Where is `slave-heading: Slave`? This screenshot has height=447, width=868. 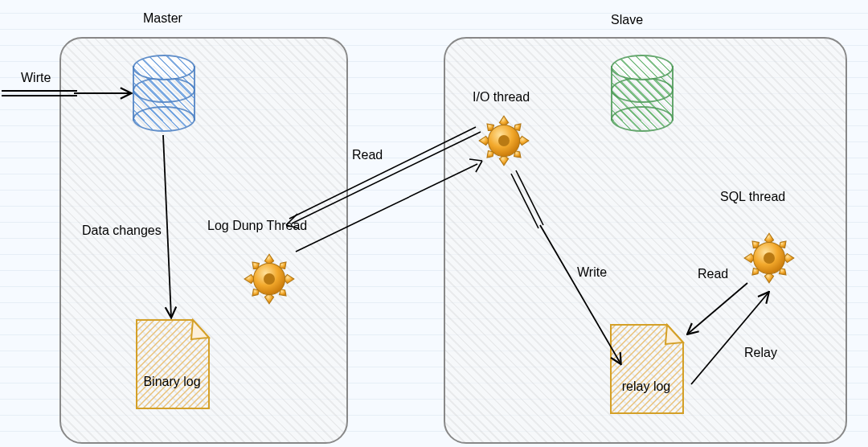 slave-heading: Slave is located at coordinates (627, 20).